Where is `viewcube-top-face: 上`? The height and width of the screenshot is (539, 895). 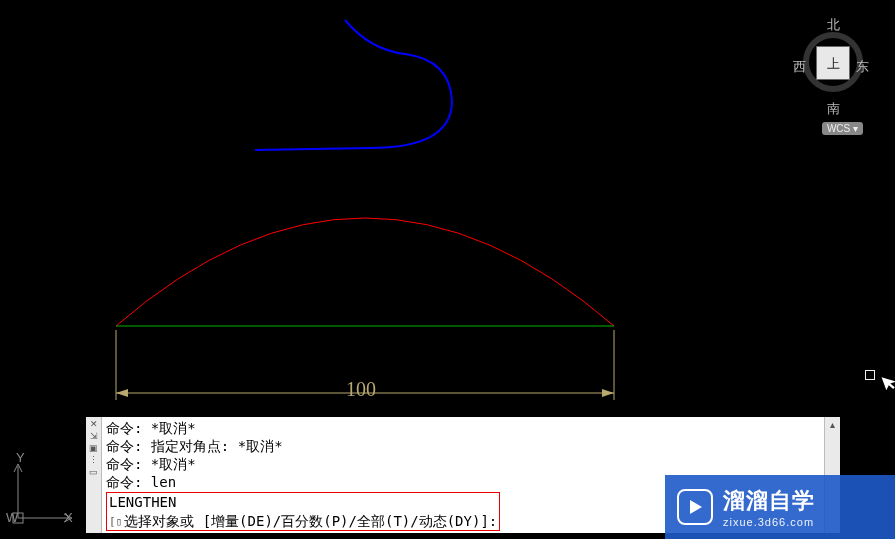
viewcube-top-face: 上 is located at coordinates (833, 63).